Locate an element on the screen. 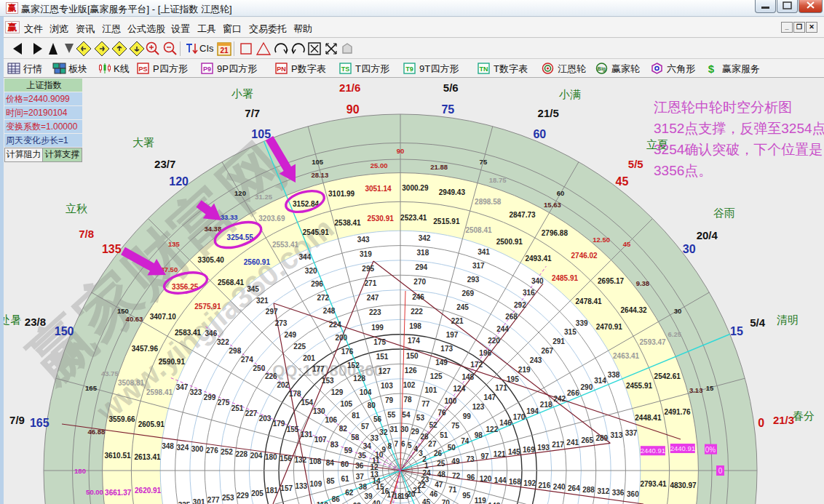 The height and width of the screenshot is (504, 824). svg-text: 2796.88 is located at coordinates (555, 233).